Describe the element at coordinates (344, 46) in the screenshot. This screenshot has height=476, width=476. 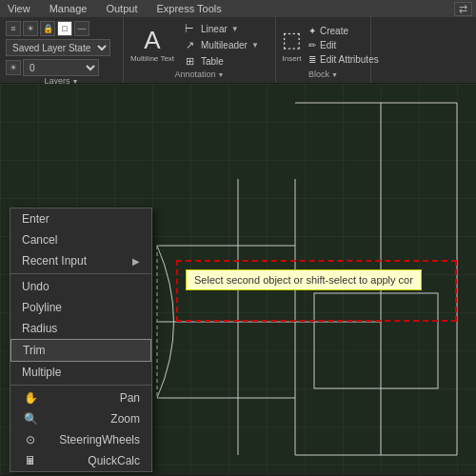
I see `block-right: ✦ Create ✏ Edit ≣ Edit Attributes` at that location.